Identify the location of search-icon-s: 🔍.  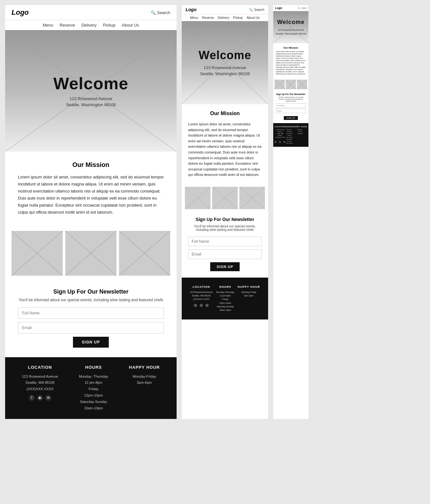
(299, 8).